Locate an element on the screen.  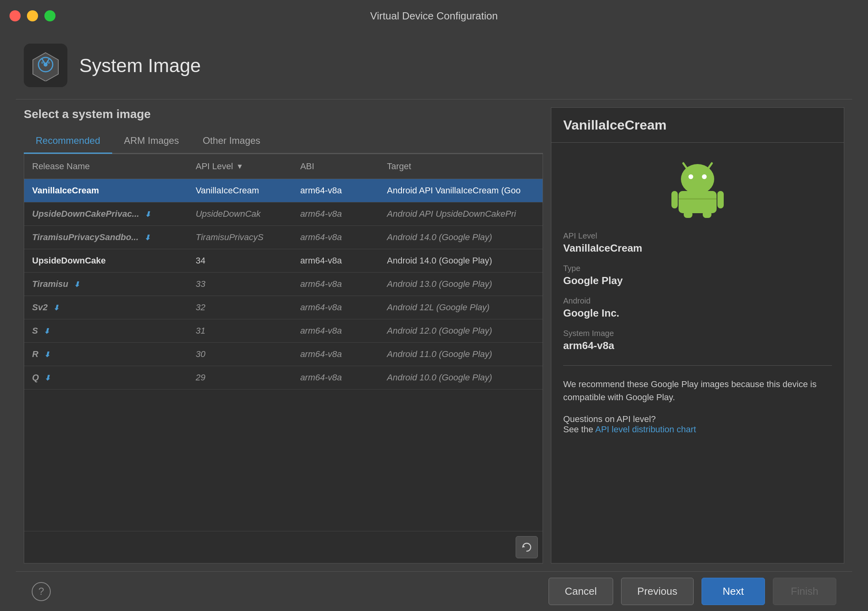
type-value: Google Play is located at coordinates (698, 281).